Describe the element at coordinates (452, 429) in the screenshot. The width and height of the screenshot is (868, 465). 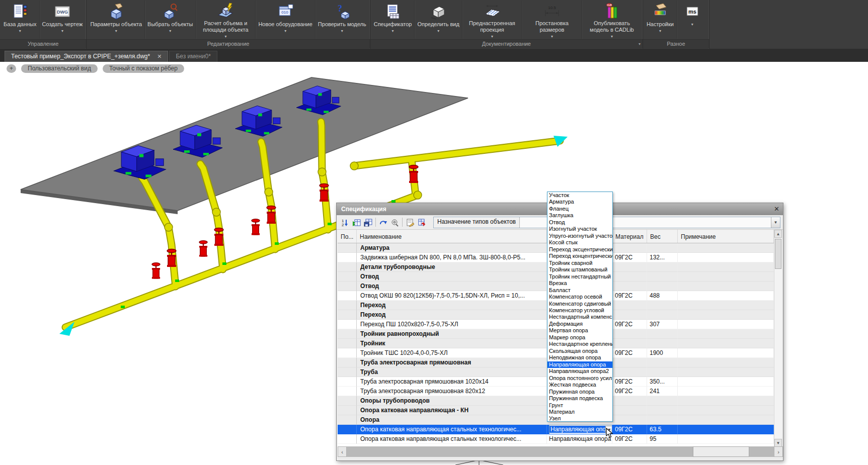
I see `name-cell: Опора катковая направляющая стальных тех…` at that location.